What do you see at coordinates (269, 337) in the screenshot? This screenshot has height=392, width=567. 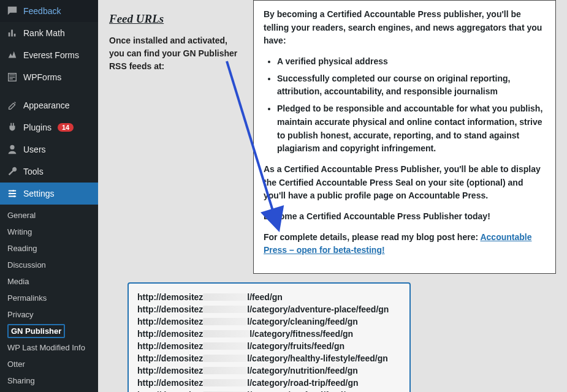 I see `feed-url-list-box: http://demositezl/feed/gnhttp://demosite…` at bounding box center [269, 337].